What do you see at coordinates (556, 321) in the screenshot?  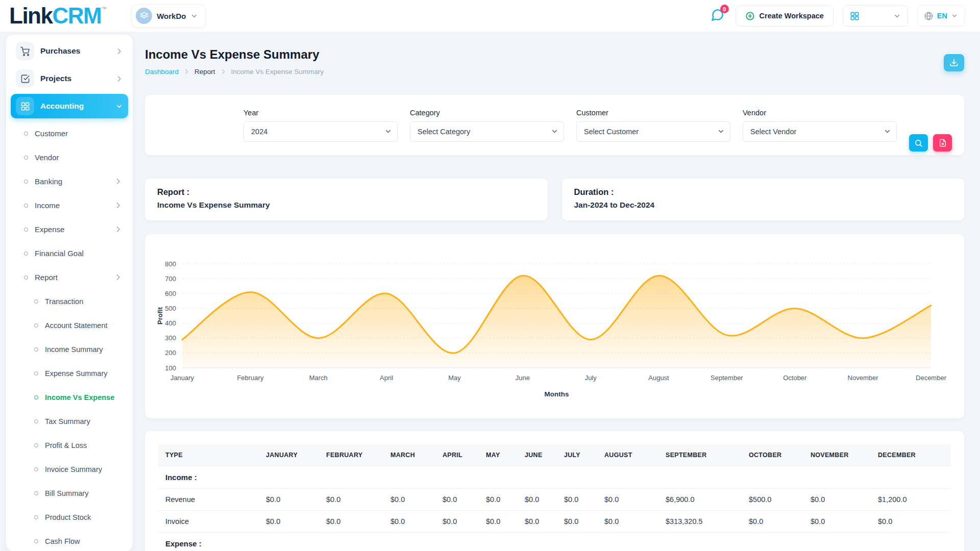 I see `area-fill` at bounding box center [556, 321].